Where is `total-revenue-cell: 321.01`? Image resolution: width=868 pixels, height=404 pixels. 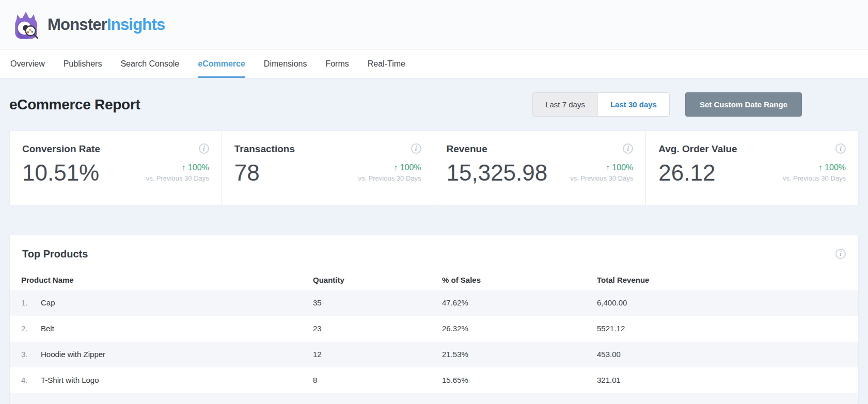 total-revenue-cell: 321.01 is located at coordinates (722, 380).